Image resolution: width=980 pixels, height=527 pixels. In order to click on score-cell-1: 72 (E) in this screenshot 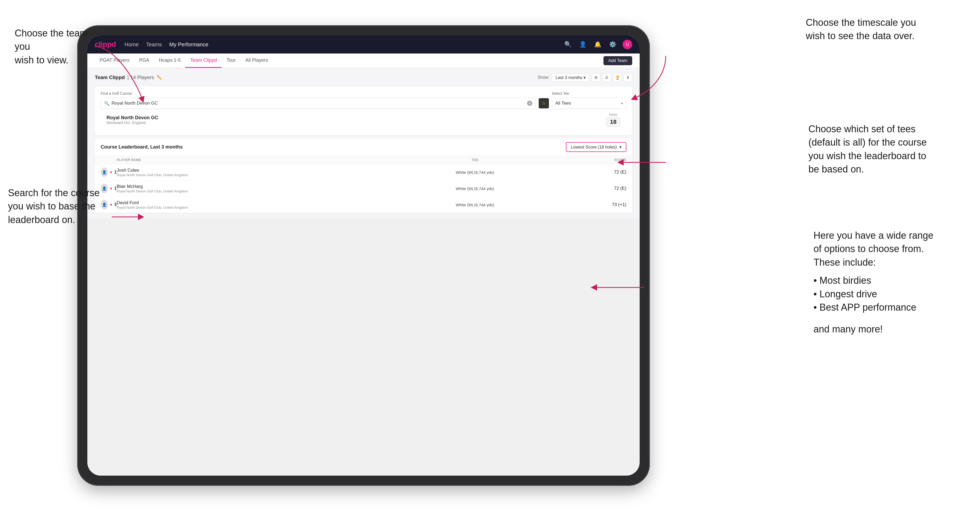, I will do `click(610, 172)`.